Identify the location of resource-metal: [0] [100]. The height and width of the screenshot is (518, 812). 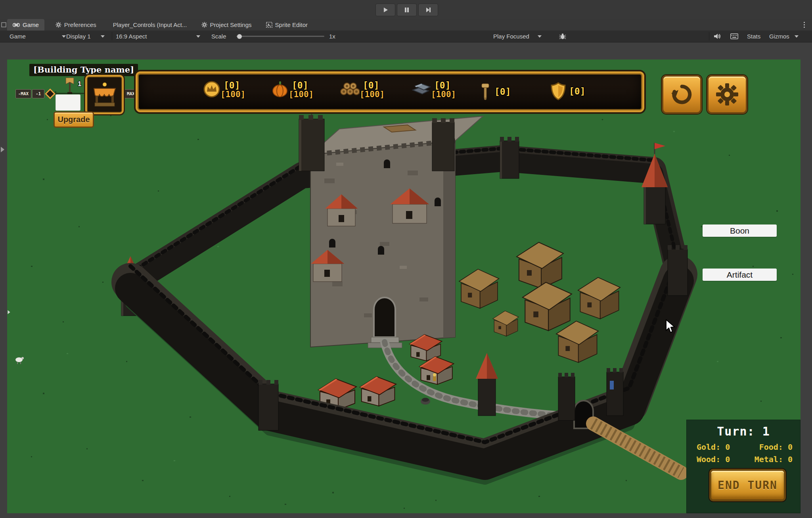
(433, 90).